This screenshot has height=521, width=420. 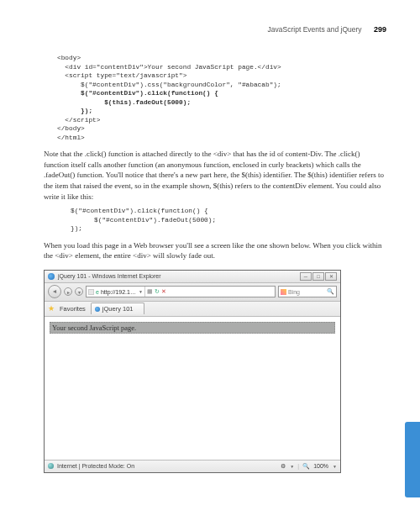 What do you see at coordinates (97, 292) in the screenshot?
I see `url-protocol-icon: e` at bounding box center [97, 292].